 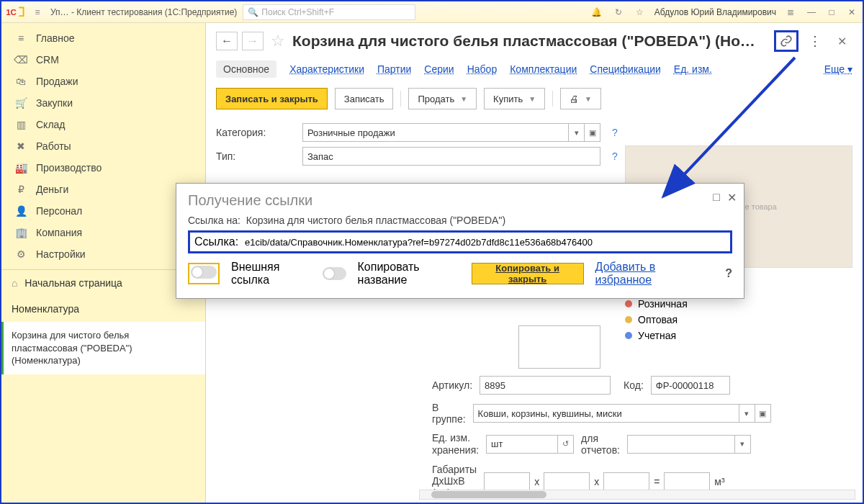 What do you see at coordinates (256, 156) in the screenshot?
I see `type-label: Тип:` at bounding box center [256, 156].